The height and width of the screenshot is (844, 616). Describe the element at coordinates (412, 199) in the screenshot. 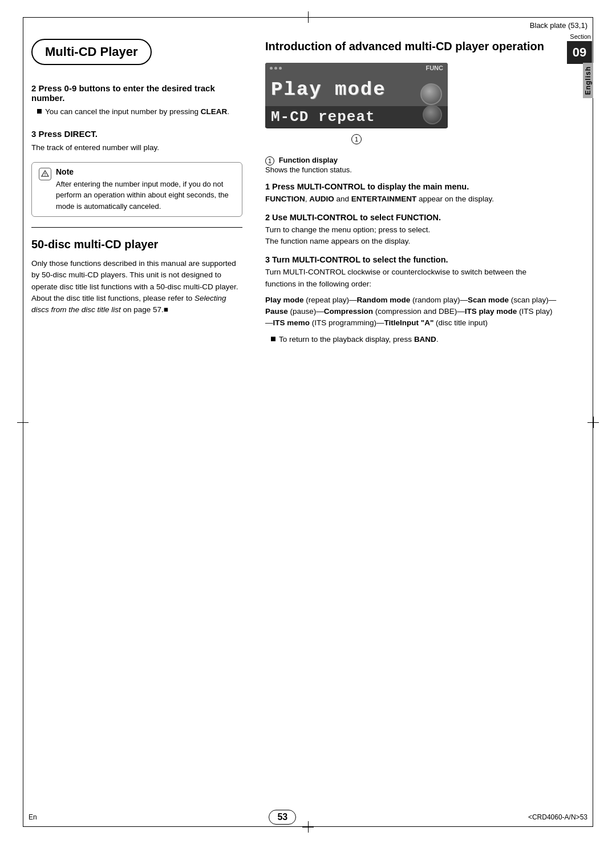

I see `right-step1-body: FUNCTION, AUDIO and ENTERTAINMENT appear…` at that location.